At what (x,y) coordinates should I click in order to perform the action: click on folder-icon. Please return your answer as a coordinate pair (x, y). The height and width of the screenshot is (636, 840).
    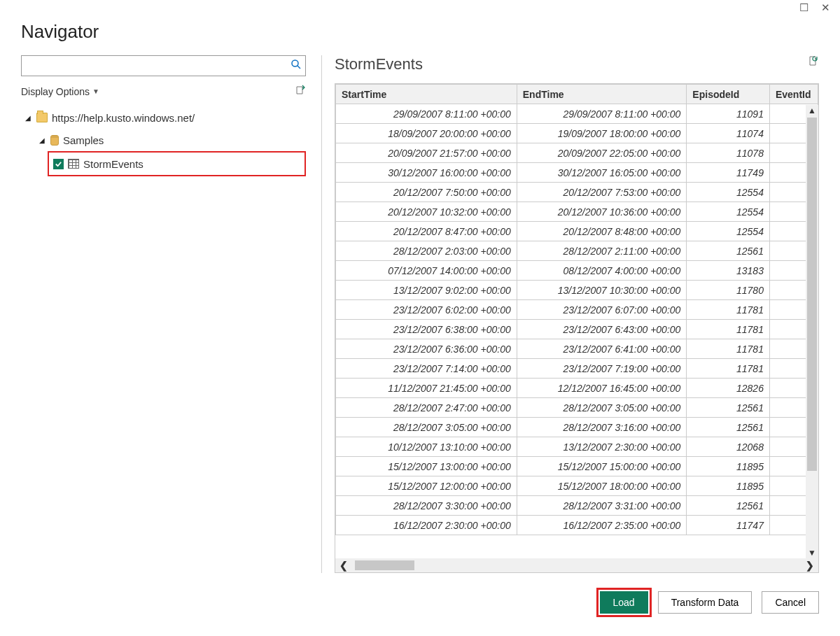
    Looking at the image, I should click on (42, 118).